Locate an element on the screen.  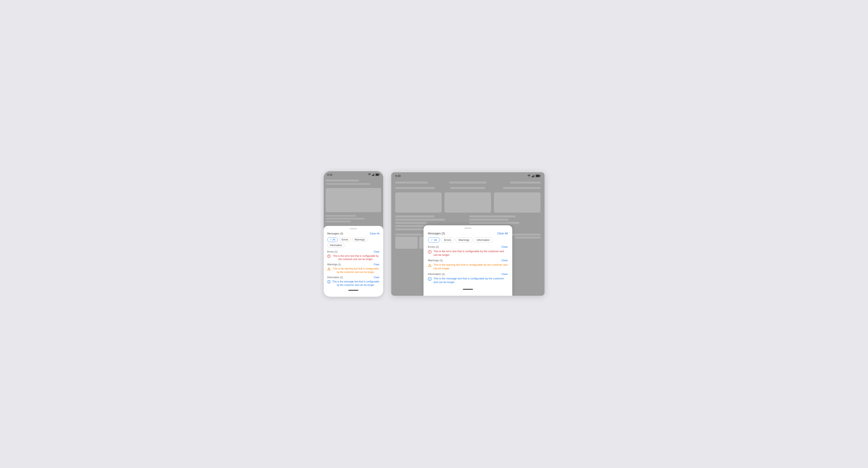
phone-content-skeleton is located at coordinates (353, 202).